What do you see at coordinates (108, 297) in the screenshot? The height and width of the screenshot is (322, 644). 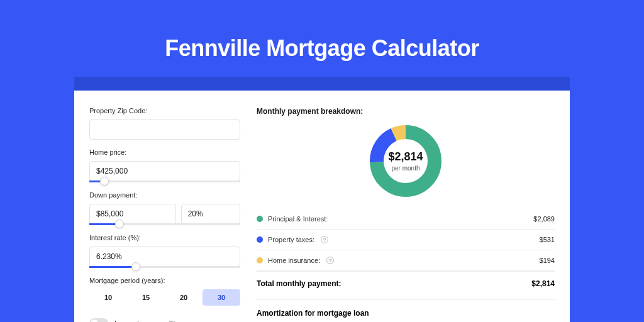 I see `period-option-10: 10` at bounding box center [108, 297].